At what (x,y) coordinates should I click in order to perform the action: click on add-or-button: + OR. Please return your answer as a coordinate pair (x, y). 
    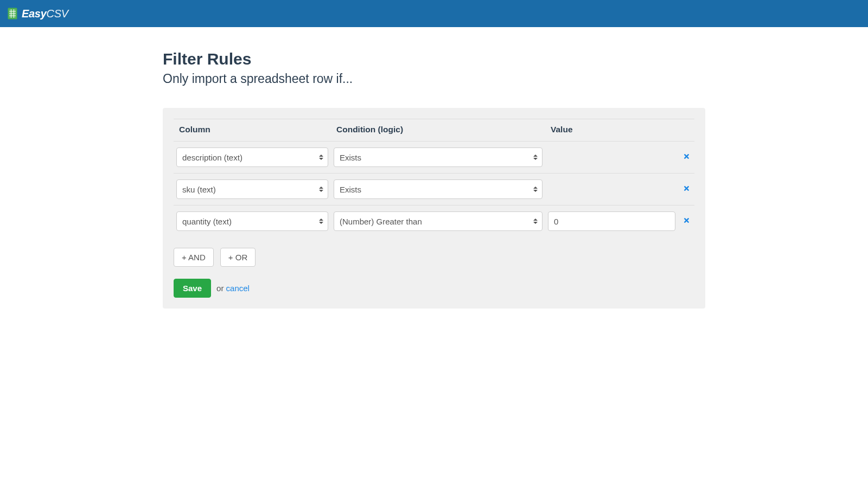
    Looking at the image, I should click on (238, 257).